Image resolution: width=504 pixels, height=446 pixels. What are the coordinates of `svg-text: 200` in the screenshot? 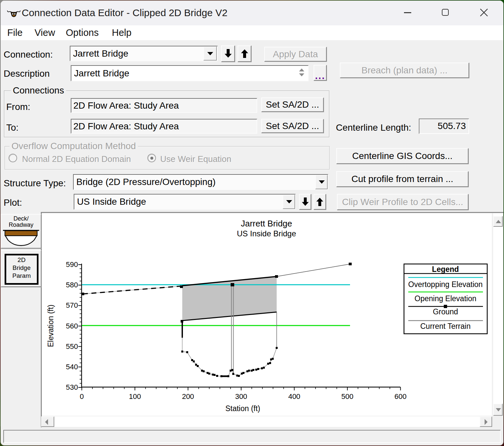 It's located at (188, 396).